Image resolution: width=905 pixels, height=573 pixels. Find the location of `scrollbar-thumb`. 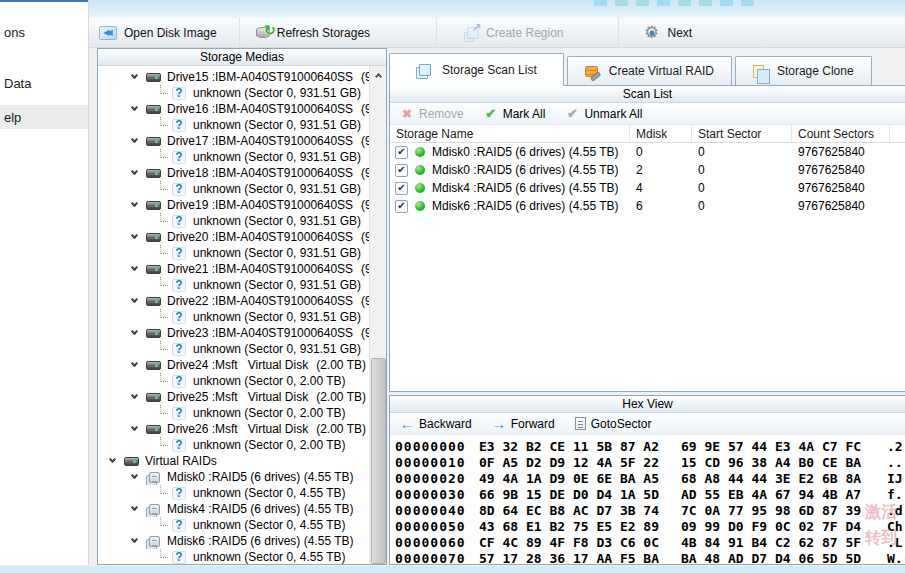

scrollbar-thumb is located at coordinates (378, 461).